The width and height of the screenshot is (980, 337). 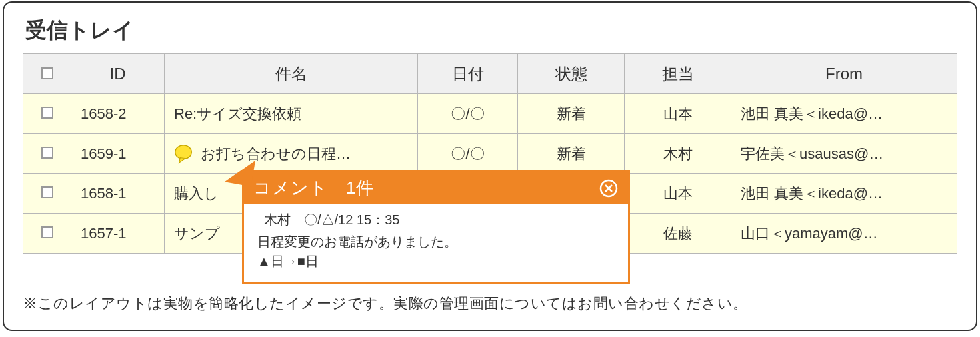 What do you see at coordinates (844, 154) in the screenshot?
I see `cell-from: 宇佐美＜usausas@…` at bounding box center [844, 154].